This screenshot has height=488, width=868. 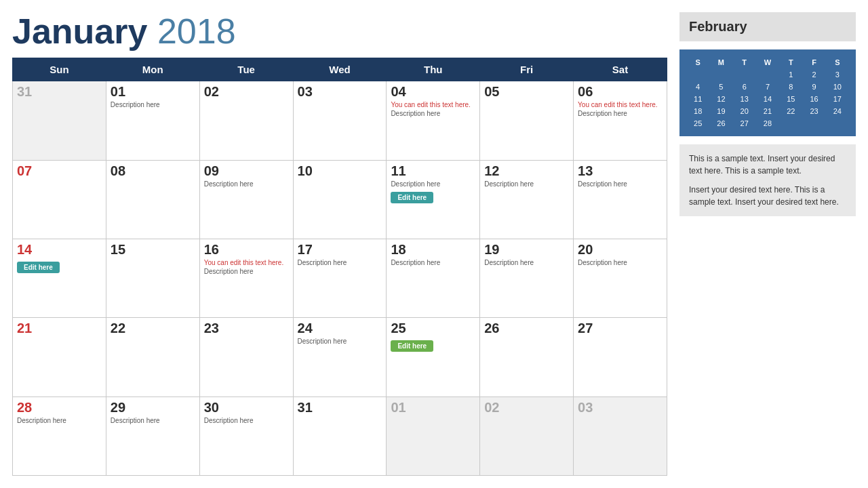 What do you see at coordinates (620, 249) in the screenshot?
I see `day-number: 20` at bounding box center [620, 249].